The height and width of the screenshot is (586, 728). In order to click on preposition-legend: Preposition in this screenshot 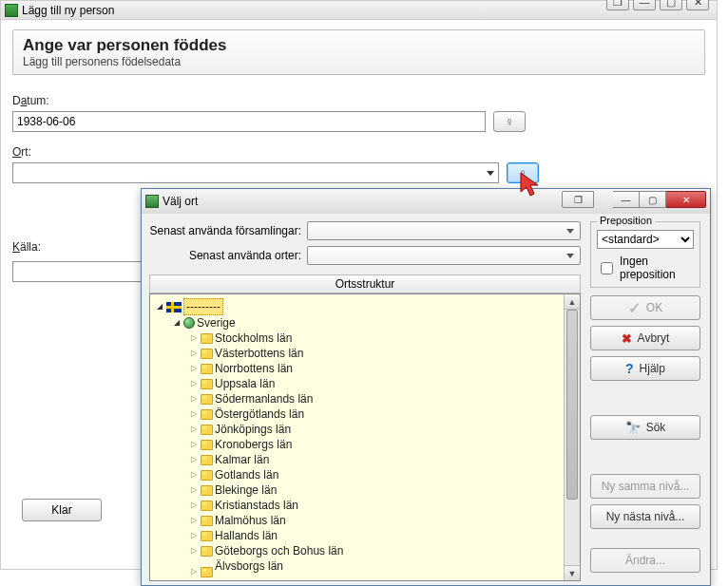, I will do `click(625, 220)`.